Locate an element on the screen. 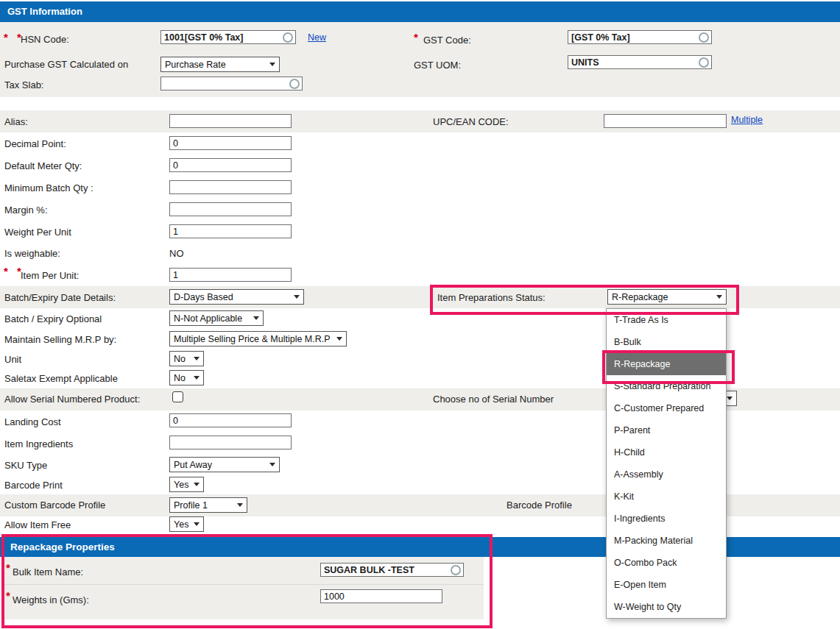 The width and height of the screenshot is (840, 629). custom-barcode-profile-select: Profile 1 is located at coordinates (208, 505).